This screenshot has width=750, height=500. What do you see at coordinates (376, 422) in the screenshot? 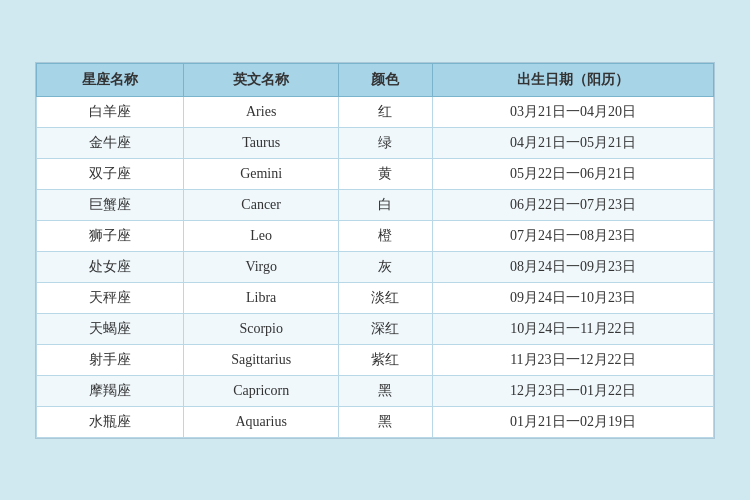
I see `table-row: 水瓶座Aquarius黑01月21日一02月19日` at bounding box center [376, 422].